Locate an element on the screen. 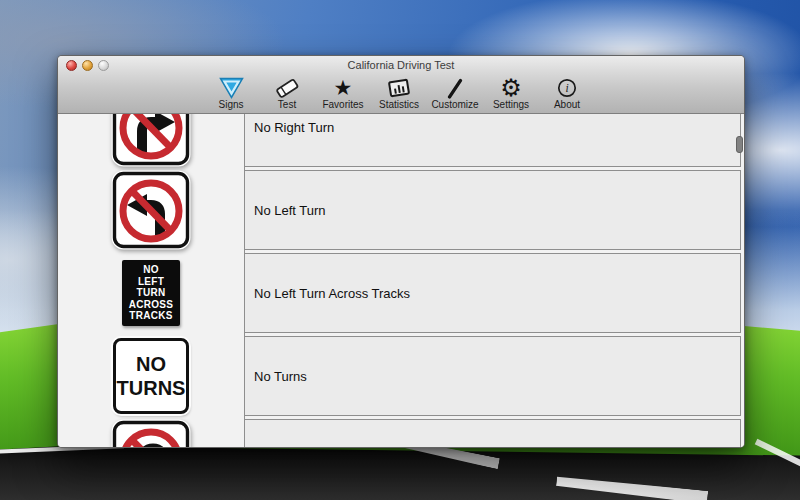 The width and height of the screenshot is (800, 500). toolbar-item-statistics: Statistics is located at coordinates (399, 94).